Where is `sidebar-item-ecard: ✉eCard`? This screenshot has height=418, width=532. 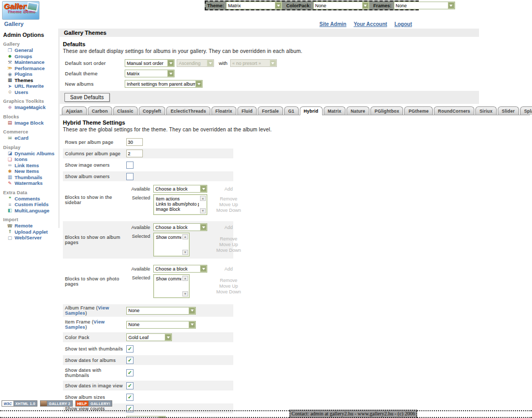 sidebar-item-ecard: ✉eCard is located at coordinates (33, 138).